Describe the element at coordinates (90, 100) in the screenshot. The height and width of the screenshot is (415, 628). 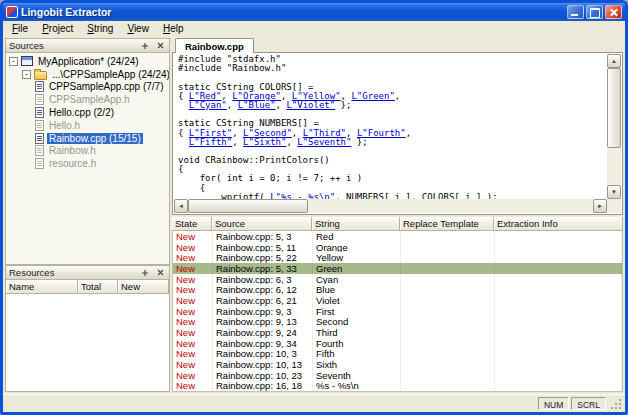
I see `tree-item-label: CPPSampleApp.h` at that location.